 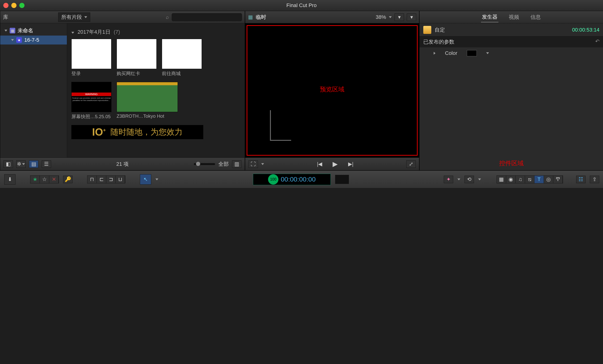 What do you see at coordinates (253, 164) in the screenshot?
I see `transform-button: ⛶` at bounding box center [253, 164].